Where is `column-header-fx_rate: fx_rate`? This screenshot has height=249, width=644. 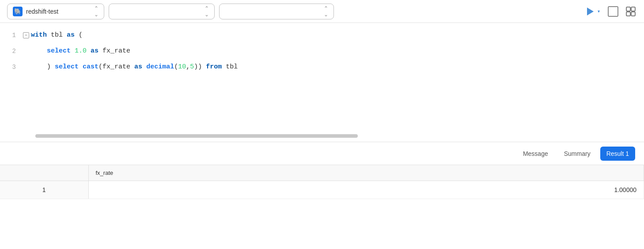
column-header-fx_rate: fx_rate is located at coordinates (366, 173).